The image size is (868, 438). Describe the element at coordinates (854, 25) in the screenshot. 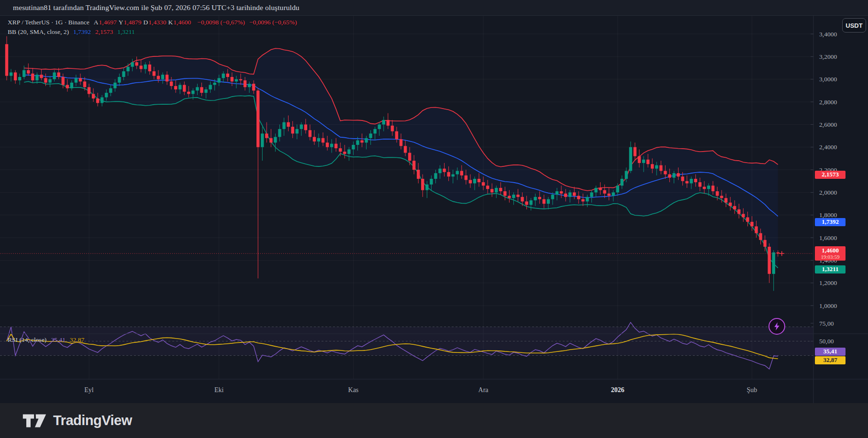

I see `currency-toggle-button: USDT` at that location.